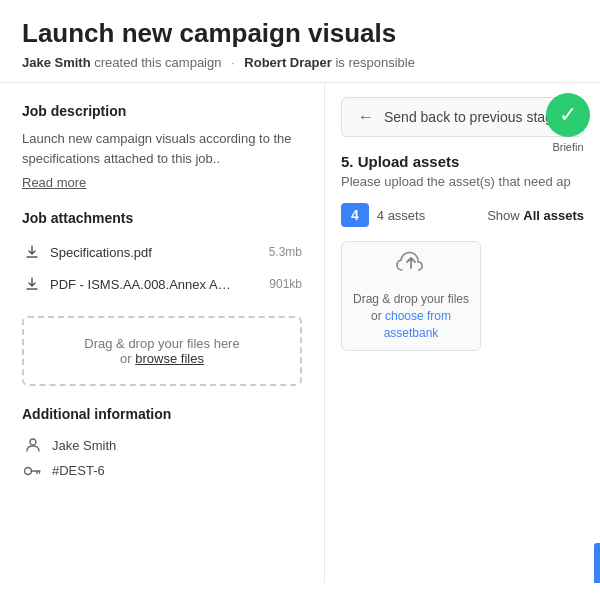  What do you see at coordinates (300, 62) in the screenshot?
I see `header-meta: Jake Smith created this campaign · Rober…` at bounding box center [300, 62].